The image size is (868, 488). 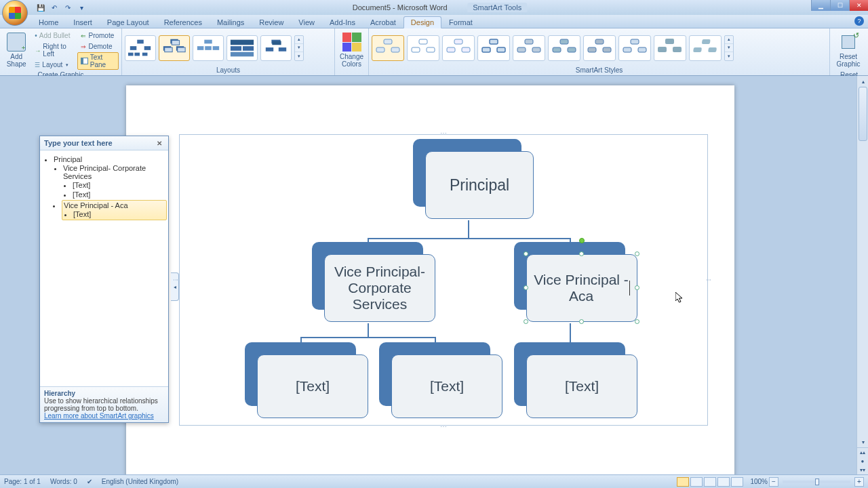 I want to click on scroll-down-icon: ▾, so click(x=863, y=442).